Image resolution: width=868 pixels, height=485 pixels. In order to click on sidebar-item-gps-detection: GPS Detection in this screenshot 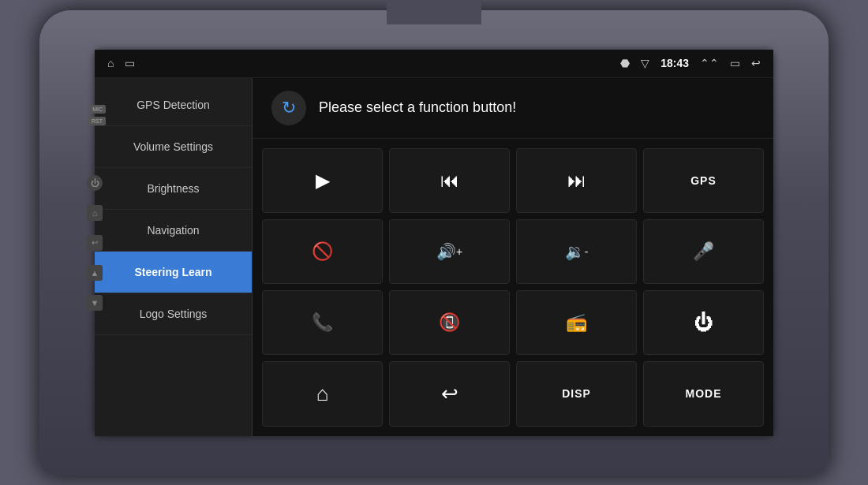, I will do `click(174, 106)`.